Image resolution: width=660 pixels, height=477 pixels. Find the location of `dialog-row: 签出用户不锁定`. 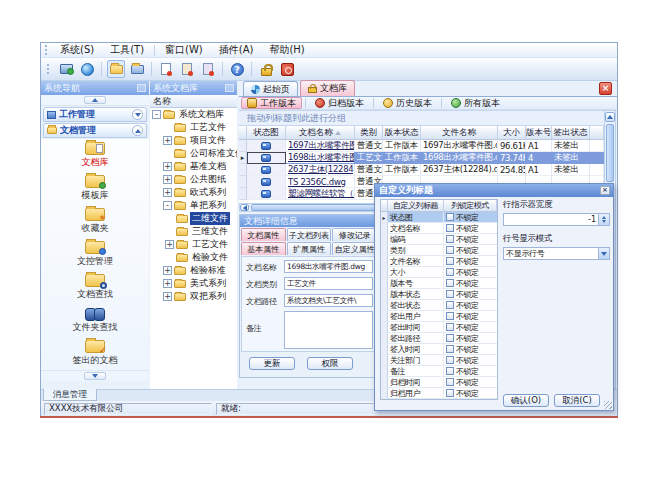

dialog-row: 签出用户不锁定 is located at coordinates (439, 316).